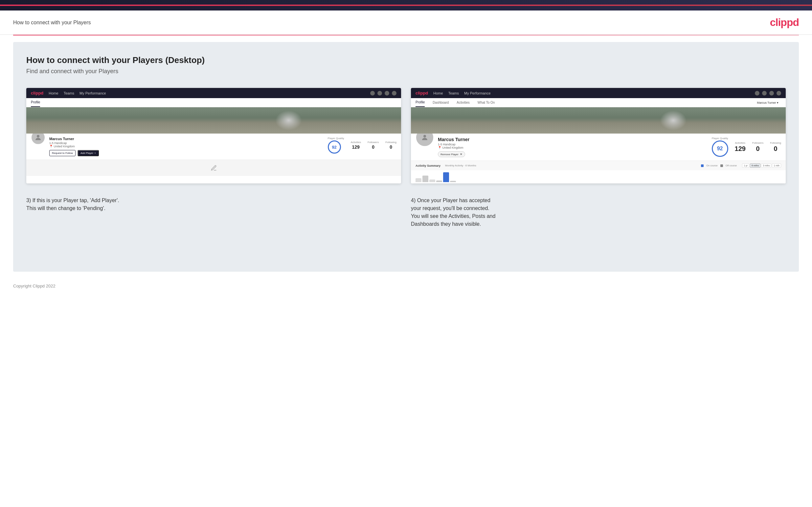 This screenshot has height=507, width=812. Describe the element at coordinates (356, 142) in the screenshot. I see `activities-label-left: Activities` at that location.